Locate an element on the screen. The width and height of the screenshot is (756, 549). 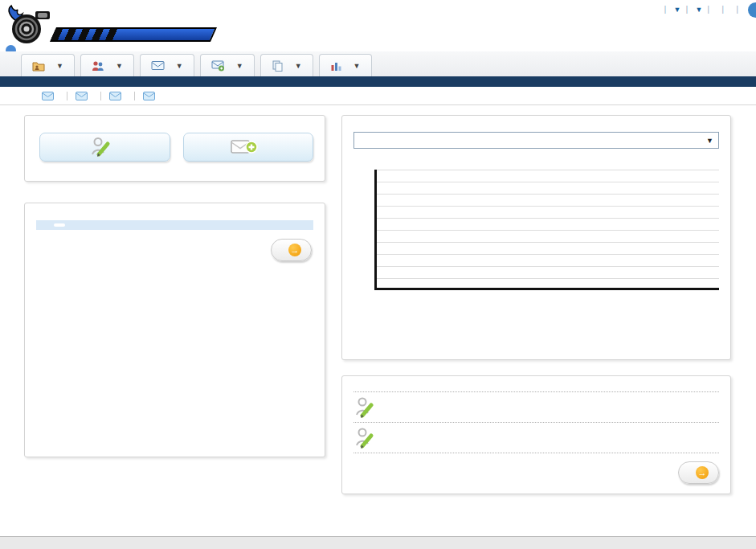
see-all-contact-lists-button: → is located at coordinates (699, 473).